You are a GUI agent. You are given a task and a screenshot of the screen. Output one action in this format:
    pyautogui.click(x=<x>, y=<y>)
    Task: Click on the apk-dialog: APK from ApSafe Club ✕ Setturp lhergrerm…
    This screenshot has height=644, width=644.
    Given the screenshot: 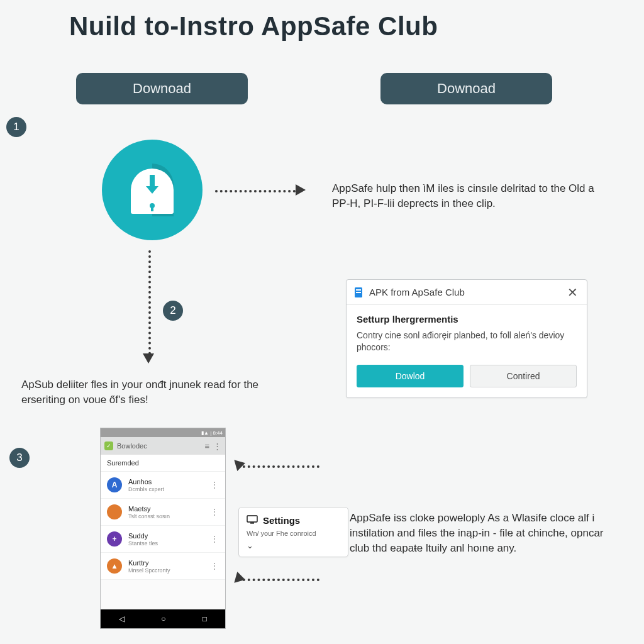 What is the action you would take?
    pyautogui.click(x=467, y=338)
    